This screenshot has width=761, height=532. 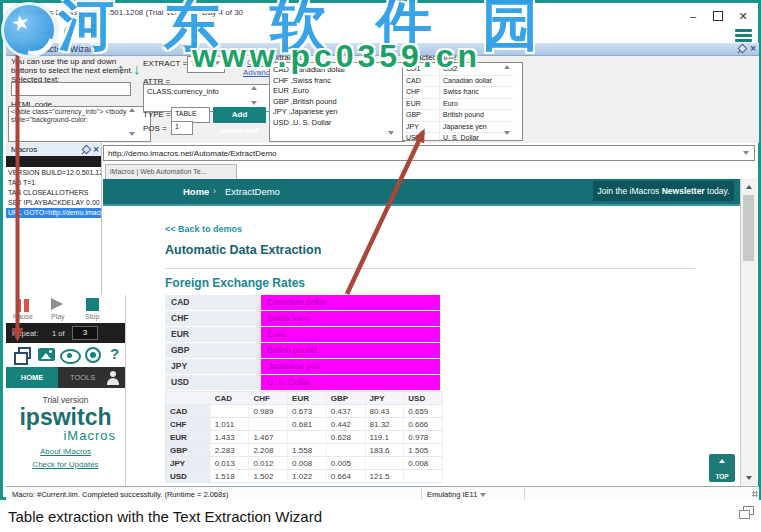 What do you see at coordinates (337, 102) in the screenshot?
I see `extracted-list: CAD ,Canadian dollarCHF ,Swiss francEUR …` at bounding box center [337, 102].